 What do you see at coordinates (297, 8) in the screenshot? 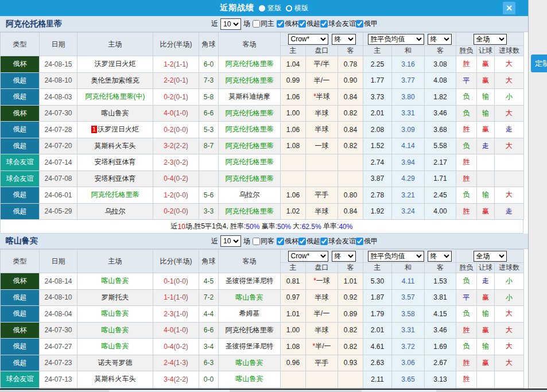
I see `horizontal-layout-radio: 横版` at bounding box center [297, 8].